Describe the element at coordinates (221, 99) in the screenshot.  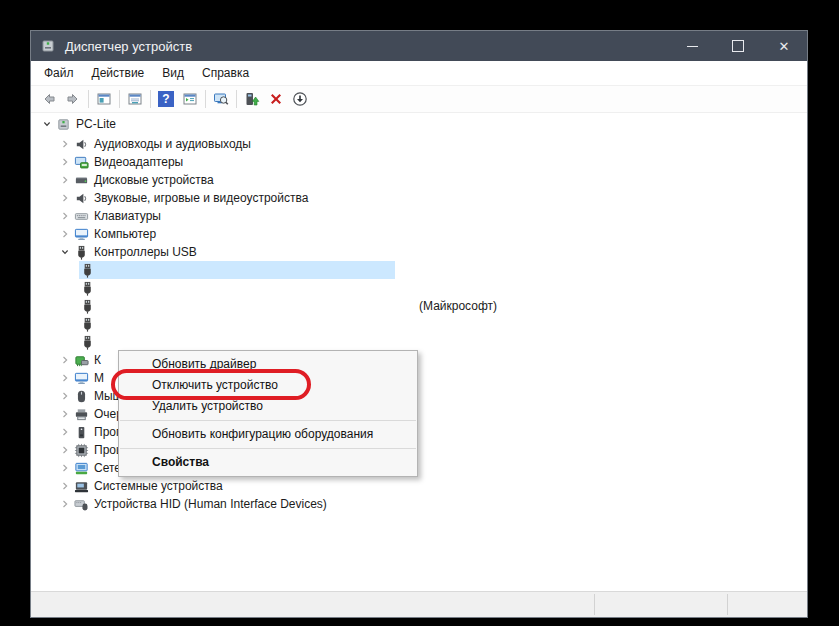
I see `scan-hardware-button` at that location.